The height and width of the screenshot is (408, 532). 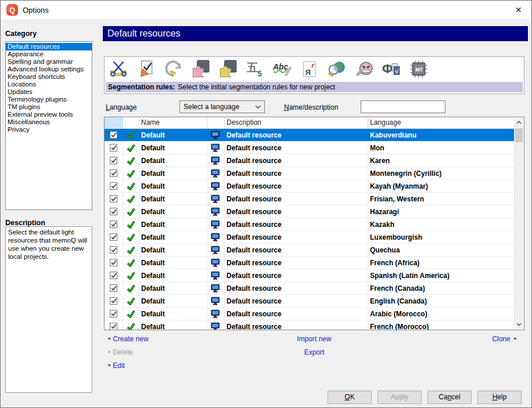 I want to click on category-item: Privacy, so click(x=49, y=130).